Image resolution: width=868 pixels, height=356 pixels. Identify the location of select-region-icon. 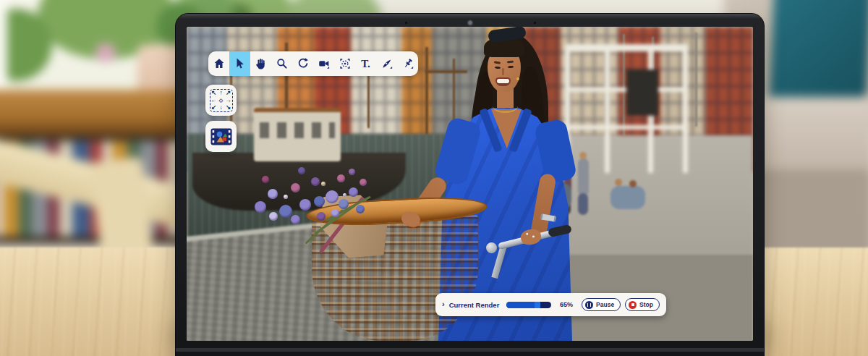
(345, 64).